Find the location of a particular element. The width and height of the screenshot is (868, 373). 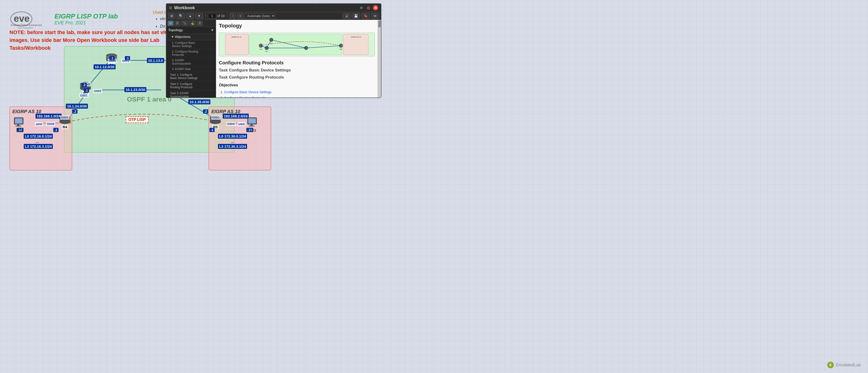

workbook-panel: ⧉ Workbook ⚙ ⏻ ✕ ⊞ 🔍 ▲ ▼ of 10 − + Autom… is located at coordinates (274, 50).